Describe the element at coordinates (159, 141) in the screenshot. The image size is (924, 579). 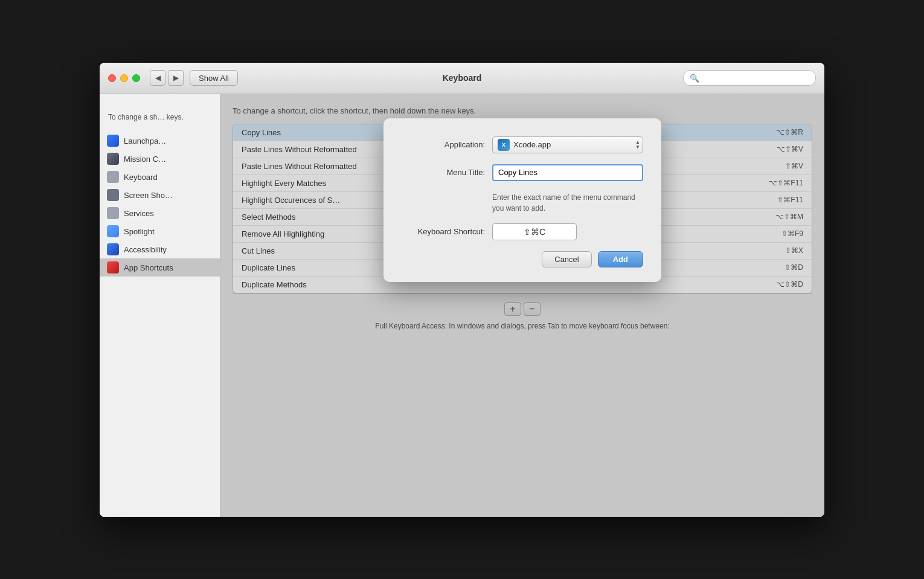
I see `sidebar-item-launchpad: Launchpa…` at that location.